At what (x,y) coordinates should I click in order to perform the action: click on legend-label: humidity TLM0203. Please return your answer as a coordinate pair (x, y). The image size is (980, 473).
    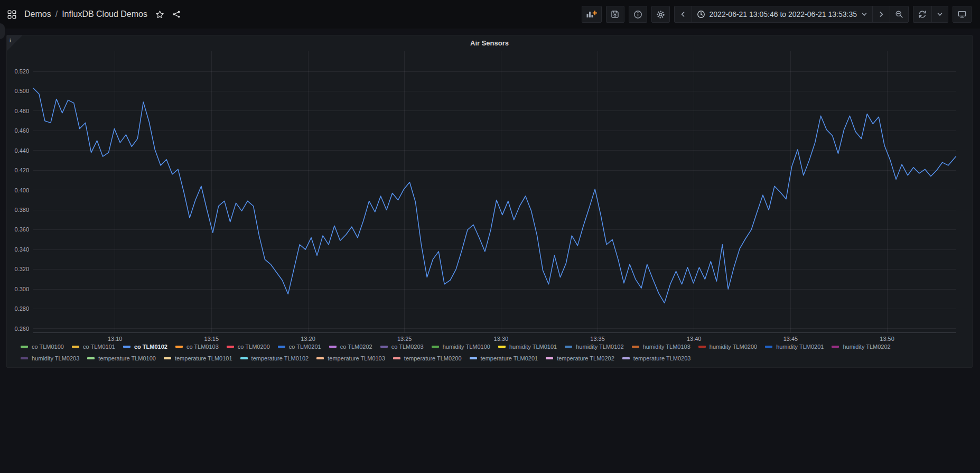
    Looking at the image, I should click on (55, 358).